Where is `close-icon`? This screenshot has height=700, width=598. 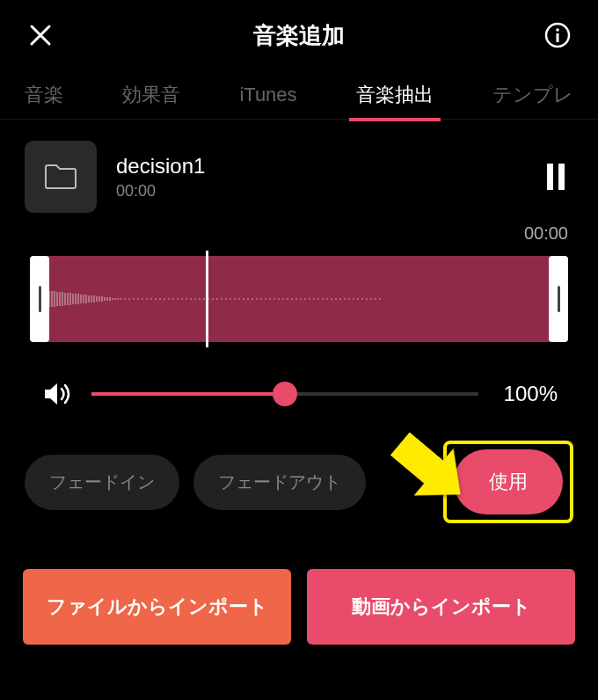 close-icon is located at coordinates (40, 35).